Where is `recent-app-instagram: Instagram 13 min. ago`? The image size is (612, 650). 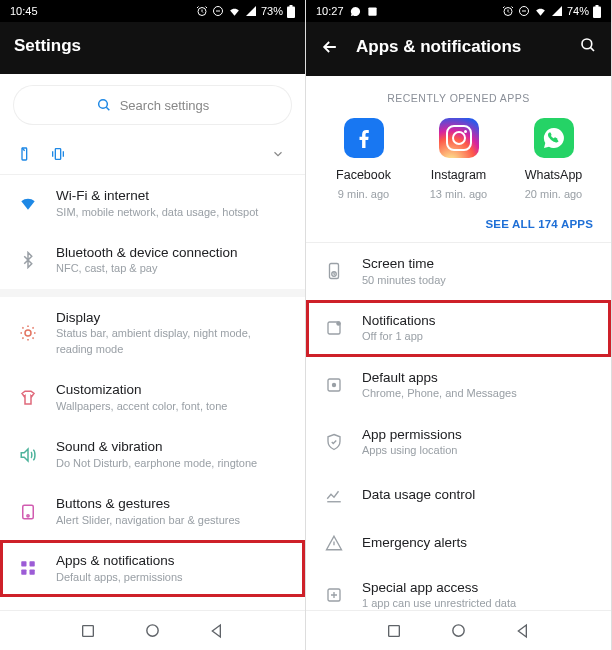
recent-app-instagram: Instagram 13 min. ago is located at coordinates (459, 159).